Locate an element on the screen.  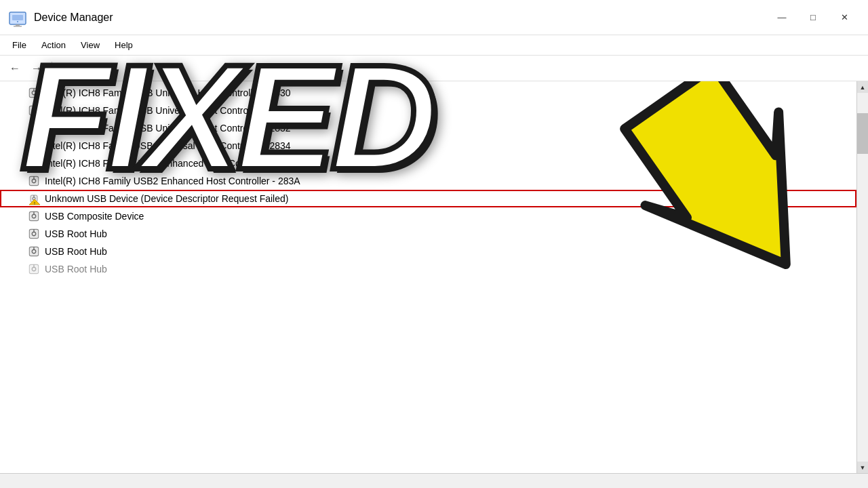
window-controls: — □ ✕ is located at coordinates (813, 18).